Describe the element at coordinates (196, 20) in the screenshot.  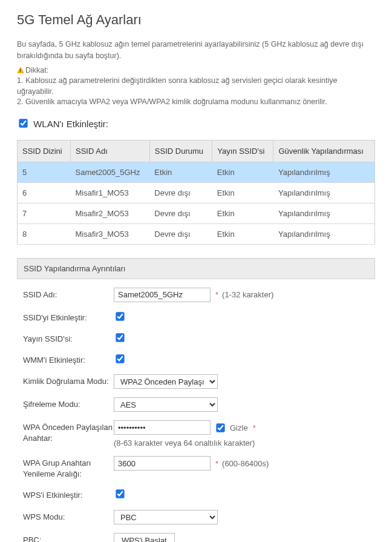
I see `page-title: 5G Temel Ağ Ayarları` at that location.